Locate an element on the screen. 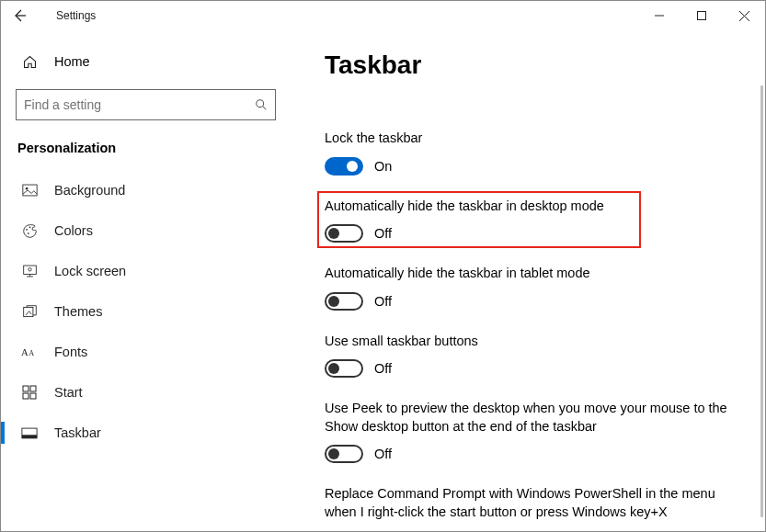 The height and width of the screenshot is (532, 766). sidebar-item-taskbar: Taskbar is located at coordinates (148, 433).